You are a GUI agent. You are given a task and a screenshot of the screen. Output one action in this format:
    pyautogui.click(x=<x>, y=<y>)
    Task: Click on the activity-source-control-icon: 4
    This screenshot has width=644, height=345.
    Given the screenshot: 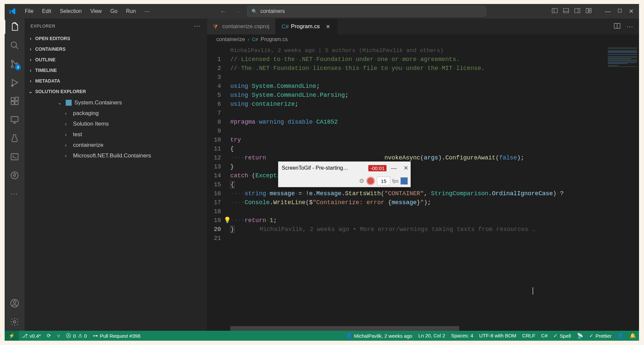 What is the action you would take?
    pyautogui.click(x=15, y=64)
    